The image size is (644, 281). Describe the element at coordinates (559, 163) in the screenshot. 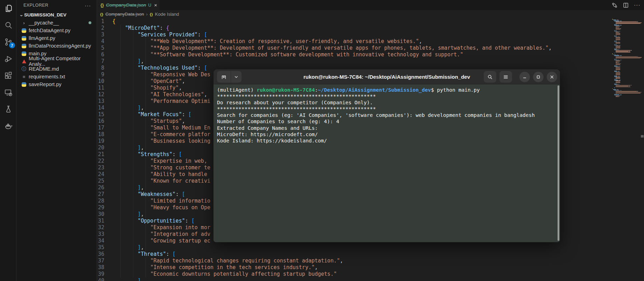

I see `terminal-scrollbar` at that location.